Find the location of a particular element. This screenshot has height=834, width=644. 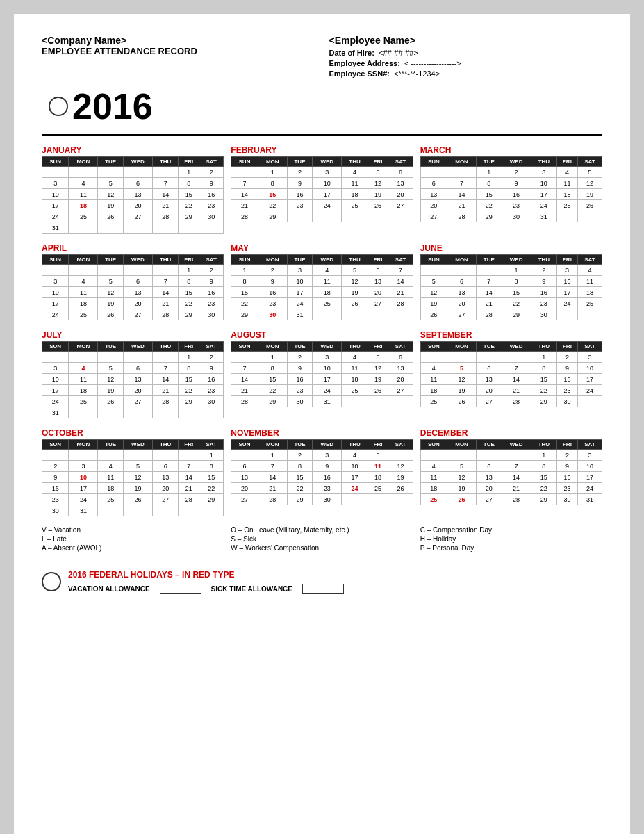

calendar-day: 14 is located at coordinates (165, 195).